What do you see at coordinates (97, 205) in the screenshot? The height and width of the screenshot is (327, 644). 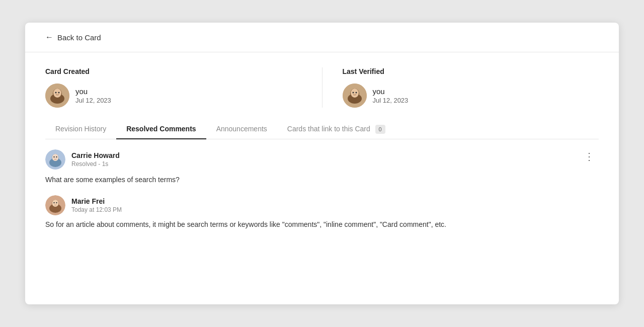 I see `reply-author-details: Marie Frei Today at 12:03 PM` at bounding box center [97, 205].